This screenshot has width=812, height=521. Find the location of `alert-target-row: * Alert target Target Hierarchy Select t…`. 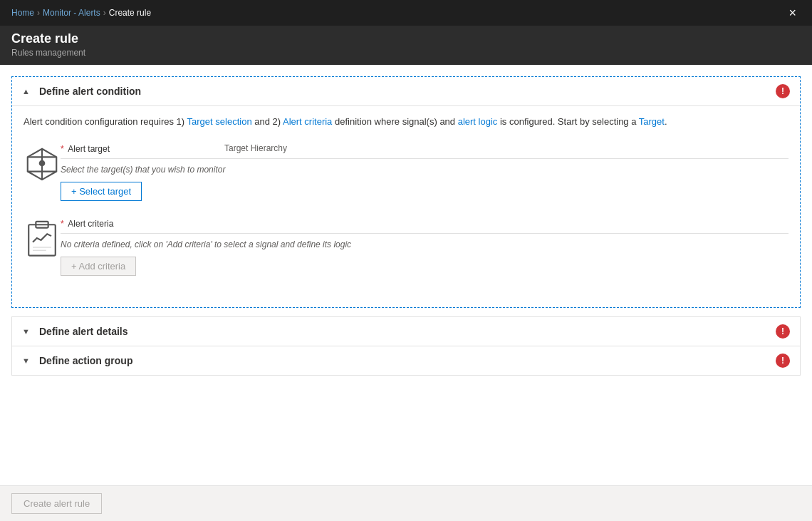

alert-target-row: * Alert target Target Hierarchy Select t… is located at coordinates (406, 172).